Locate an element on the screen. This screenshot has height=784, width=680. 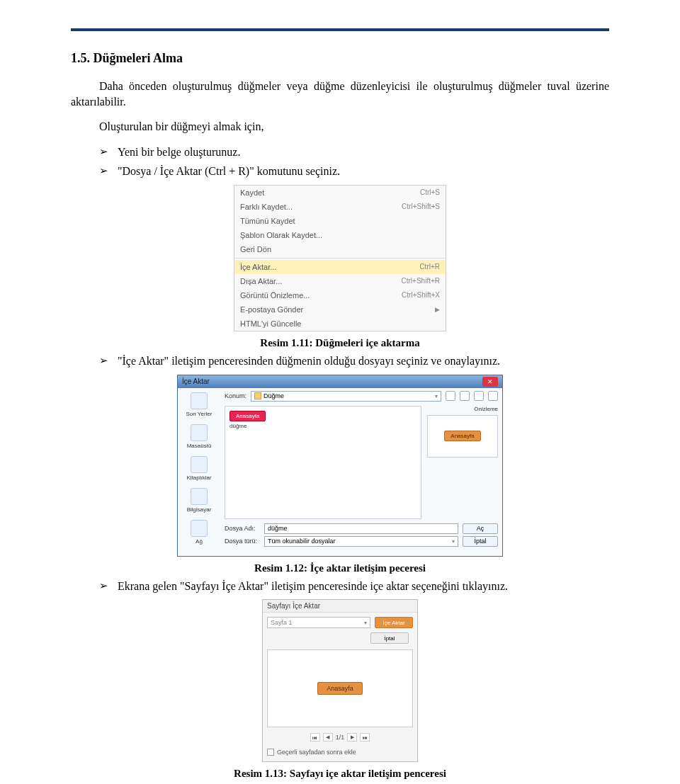
page-import-dialog: Sayfayı İçe Aktar Sayfa 1 ▾ İçe Aktar İp… is located at coordinates (340, 681).